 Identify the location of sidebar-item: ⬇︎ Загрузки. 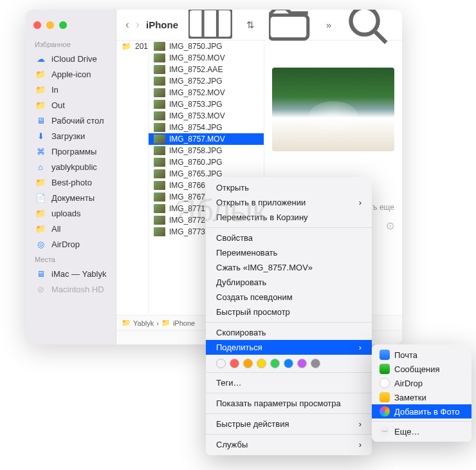
(71, 136).